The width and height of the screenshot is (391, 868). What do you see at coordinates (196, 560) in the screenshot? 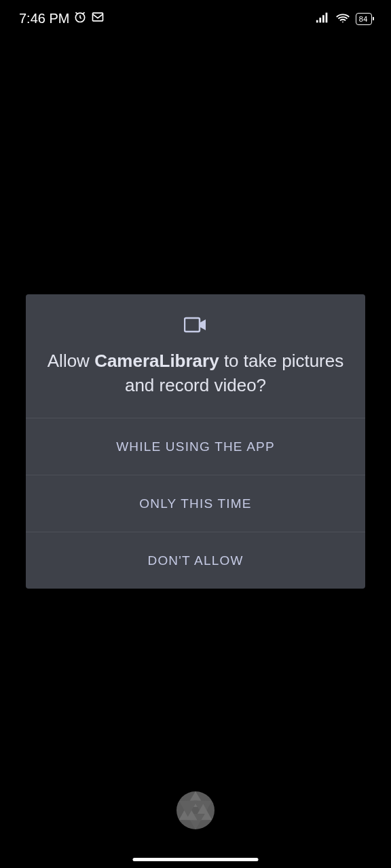
I see `dont-allow-button: DON'T ALLOW` at bounding box center [196, 560].